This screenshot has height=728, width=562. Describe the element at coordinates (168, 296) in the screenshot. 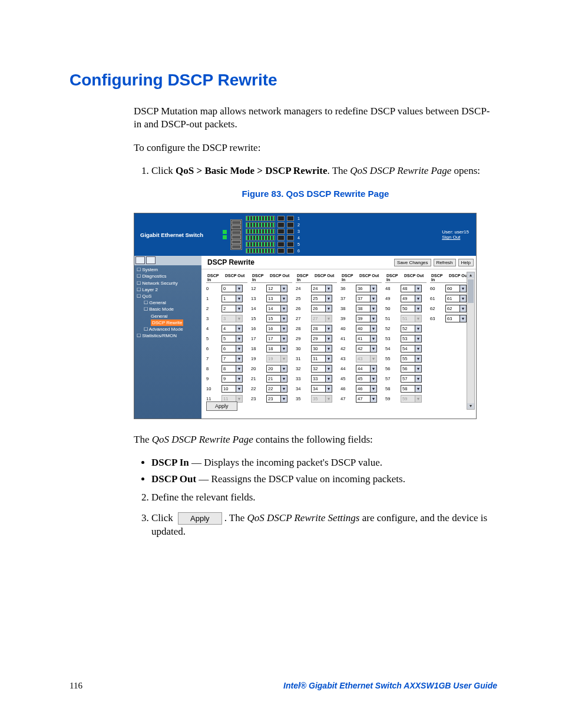

I see `nav-qos: QoS` at that location.